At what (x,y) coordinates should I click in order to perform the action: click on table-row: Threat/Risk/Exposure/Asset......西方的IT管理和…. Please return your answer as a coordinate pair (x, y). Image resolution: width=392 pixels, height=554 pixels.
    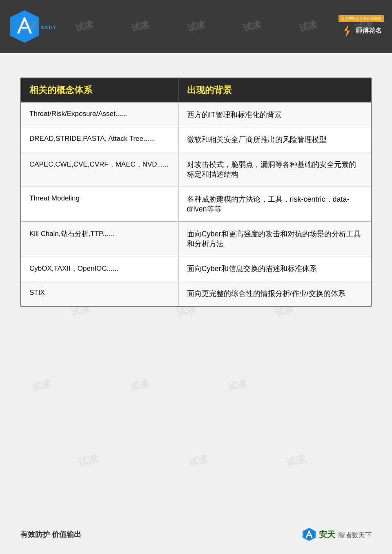
    Looking at the image, I should click on (196, 115).